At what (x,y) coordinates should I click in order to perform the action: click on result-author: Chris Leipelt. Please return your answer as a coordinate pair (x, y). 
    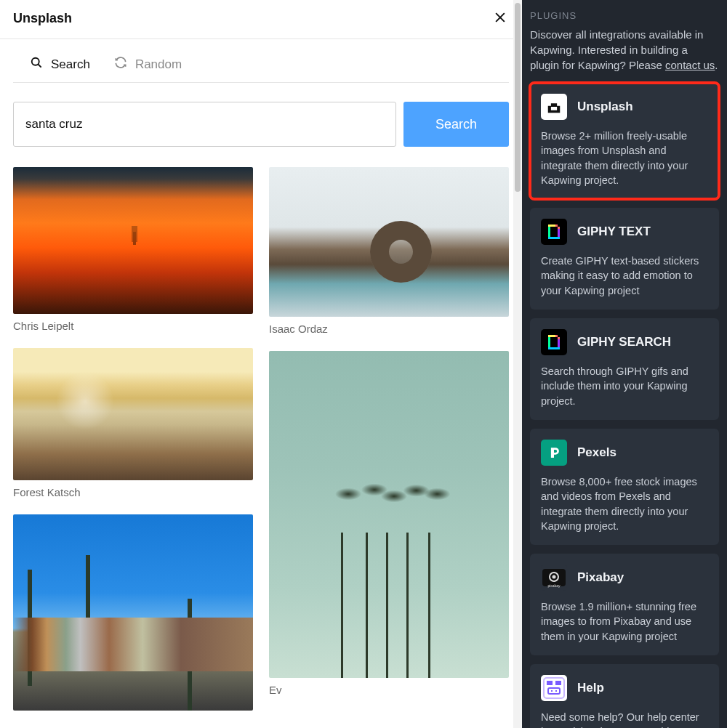
    Looking at the image, I should click on (133, 325).